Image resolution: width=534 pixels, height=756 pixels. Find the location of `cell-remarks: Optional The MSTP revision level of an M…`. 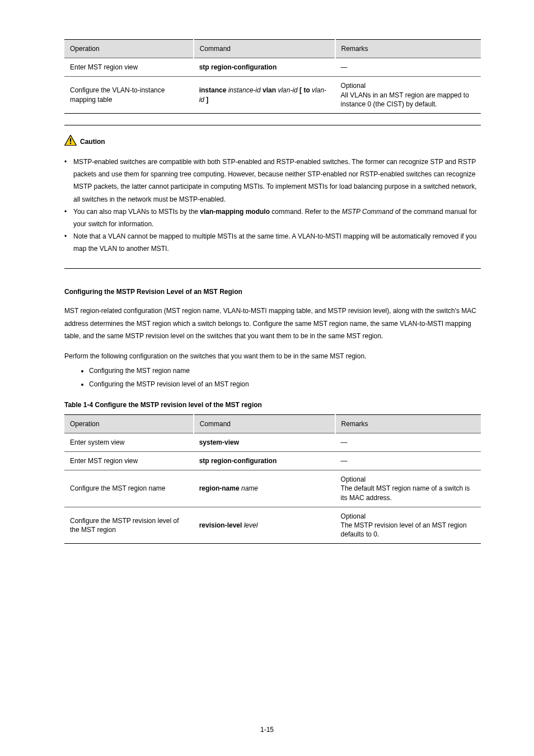

cell-remarks: Optional The MSTP revision level of an M… is located at coordinates (408, 525).